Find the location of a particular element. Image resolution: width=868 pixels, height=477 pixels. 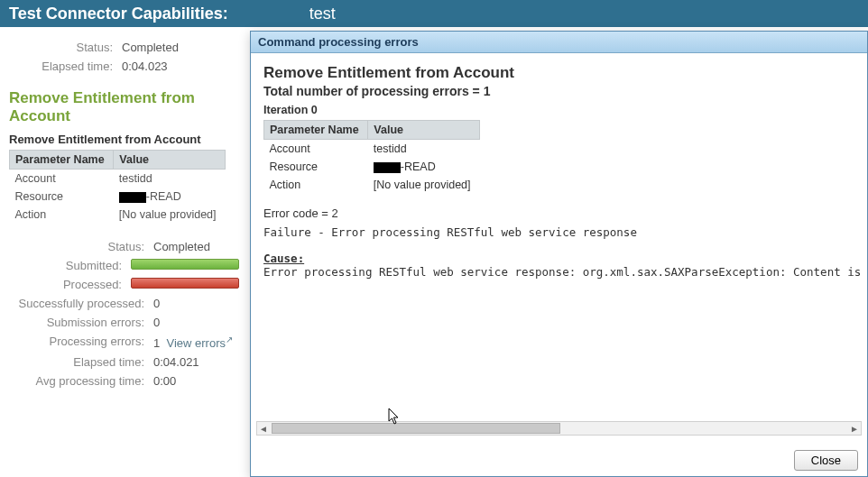

success-value: 0 is located at coordinates (157, 303).